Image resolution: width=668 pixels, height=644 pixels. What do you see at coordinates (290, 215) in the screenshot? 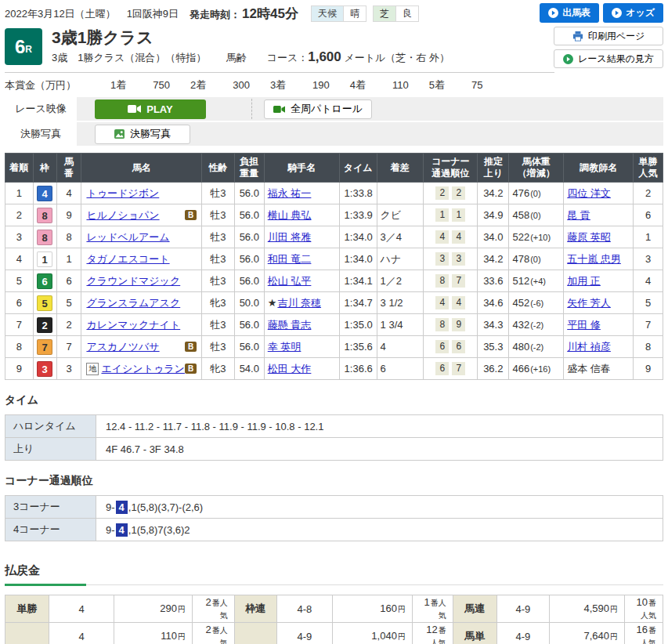
I see `jockey-link: 横山 典弘` at bounding box center [290, 215].